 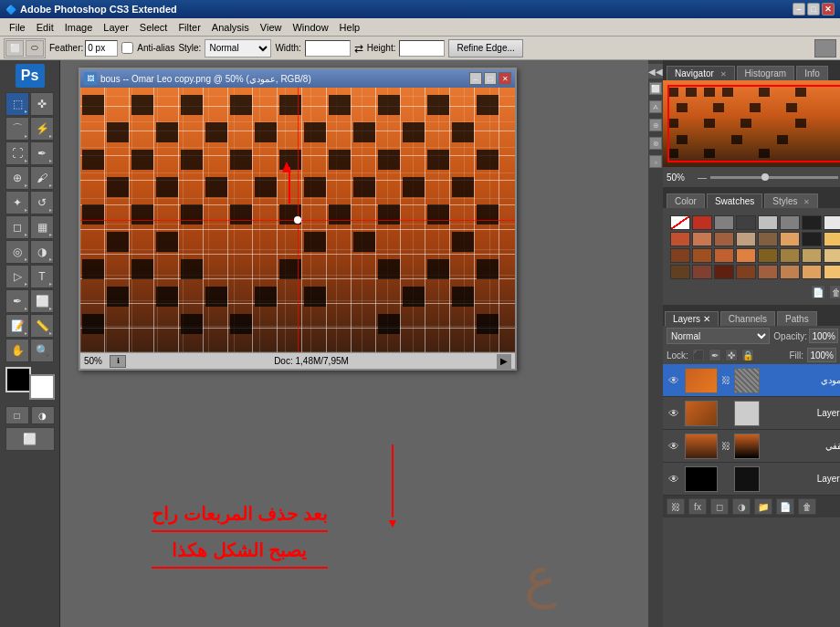 What do you see at coordinates (42, 252) in the screenshot?
I see `dodge-tool: ◑▸` at bounding box center [42, 252].